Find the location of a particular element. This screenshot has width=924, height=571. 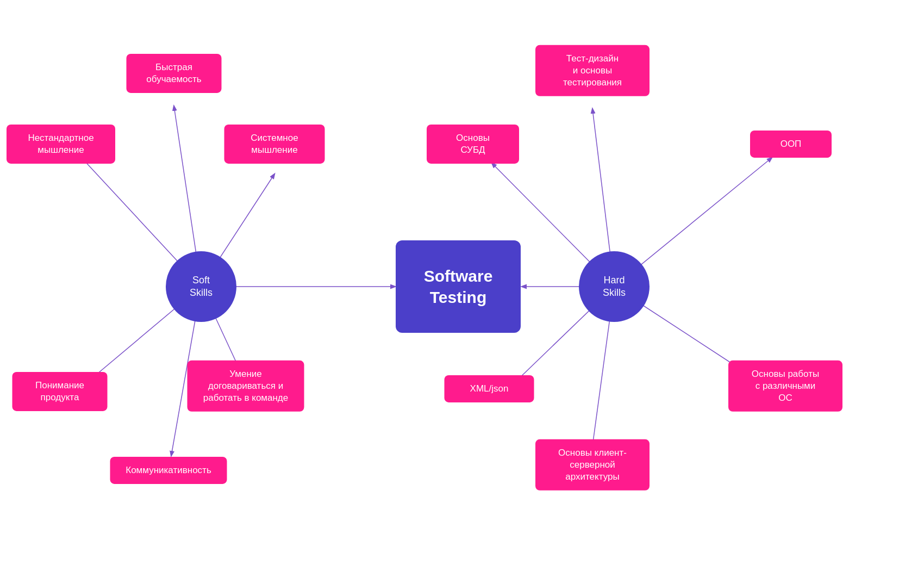

hard-skills-circle: HardSkills is located at coordinates (614, 287).